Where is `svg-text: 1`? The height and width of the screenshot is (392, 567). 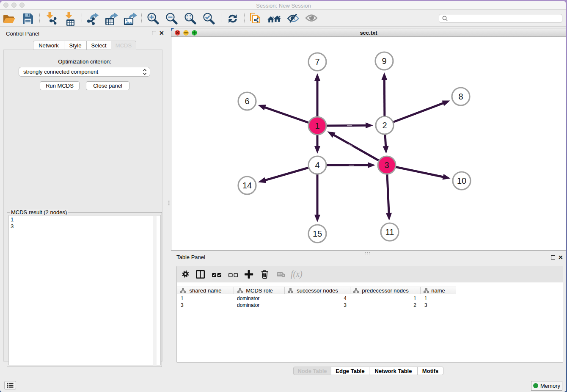
svg-text: 1 is located at coordinates (317, 126).